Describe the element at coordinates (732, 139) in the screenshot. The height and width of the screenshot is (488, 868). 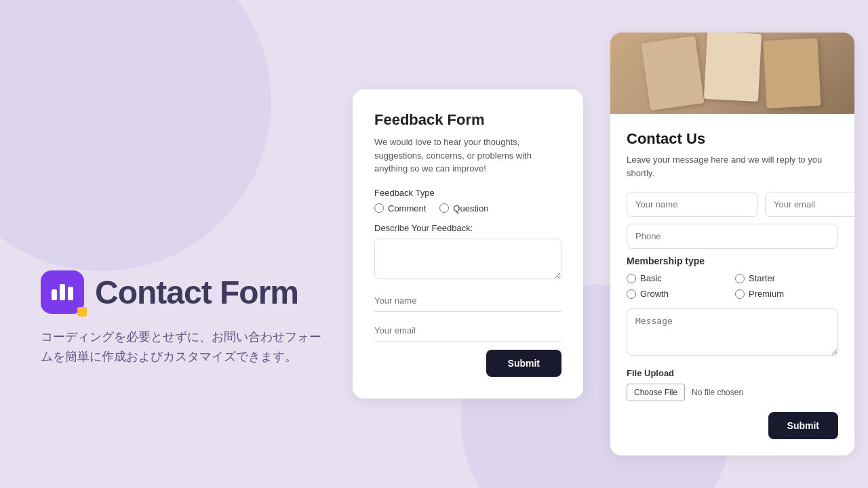
I see `contact-form-title: Contact Us` at that location.